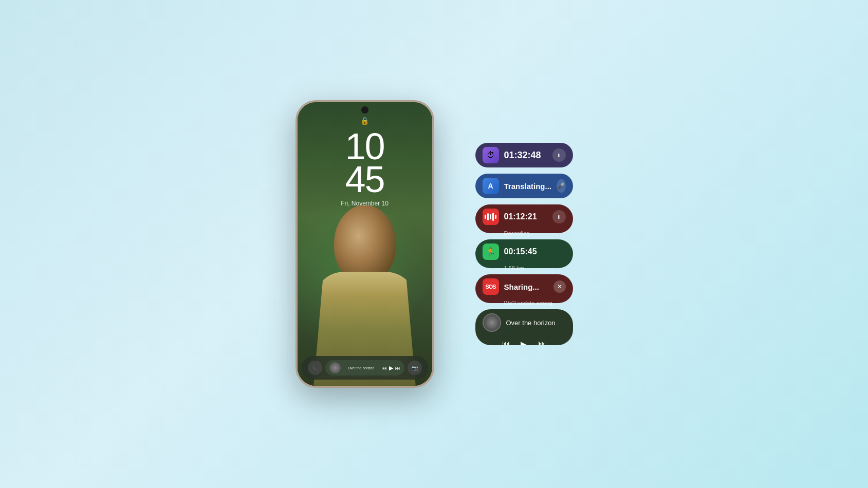 The height and width of the screenshot is (488, 868). I want to click on phone-play-button: ▶, so click(391, 368).